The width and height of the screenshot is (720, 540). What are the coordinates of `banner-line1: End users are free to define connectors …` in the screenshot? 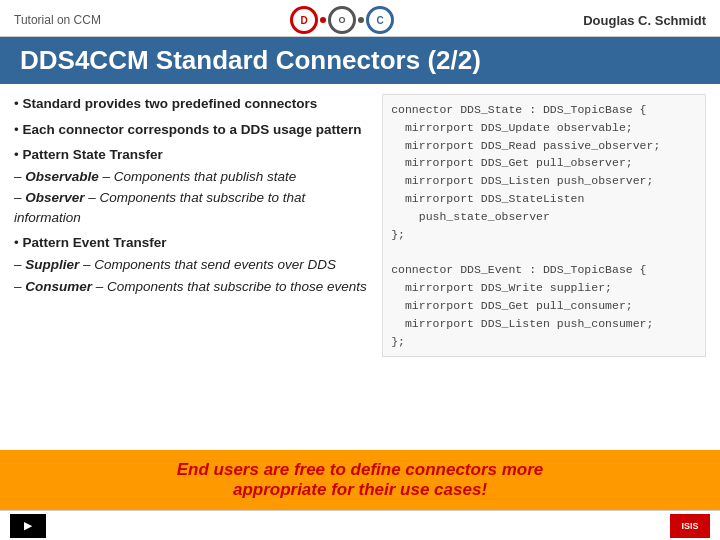 It's located at (360, 470).